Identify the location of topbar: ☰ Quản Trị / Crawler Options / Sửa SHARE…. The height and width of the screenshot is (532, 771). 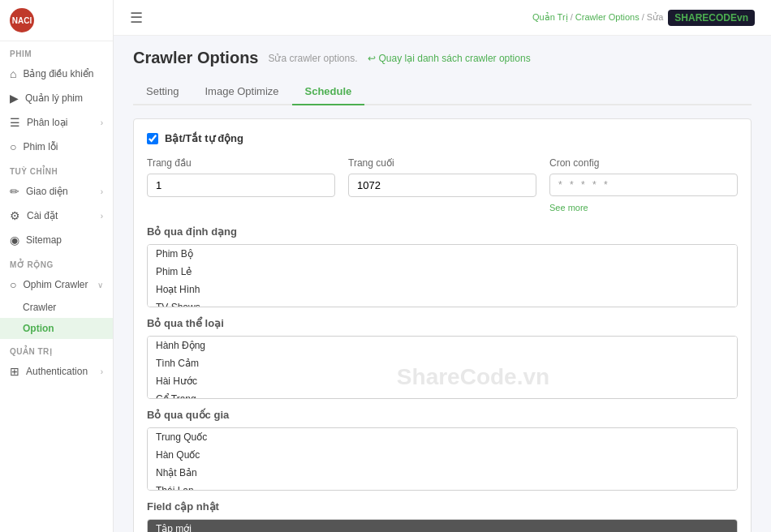
(442, 18).